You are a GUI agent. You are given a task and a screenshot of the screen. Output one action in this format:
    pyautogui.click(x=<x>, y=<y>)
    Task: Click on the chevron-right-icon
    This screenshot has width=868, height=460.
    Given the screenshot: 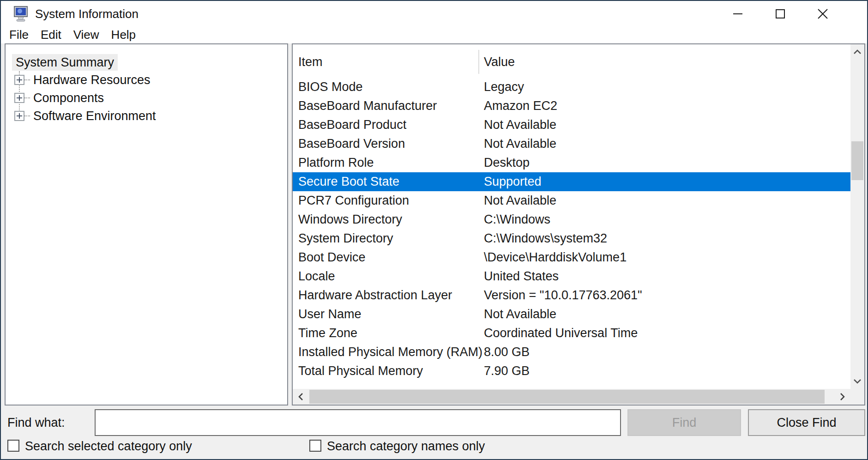 What is the action you would take?
    pyautogui.click(x=843, y=397)
    